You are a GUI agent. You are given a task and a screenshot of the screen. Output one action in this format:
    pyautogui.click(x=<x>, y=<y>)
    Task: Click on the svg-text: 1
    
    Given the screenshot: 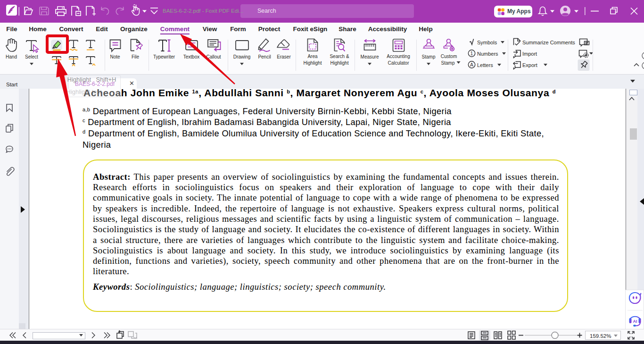 What is the action you would take?
    pyautogui.click(x=472, y=53)
    